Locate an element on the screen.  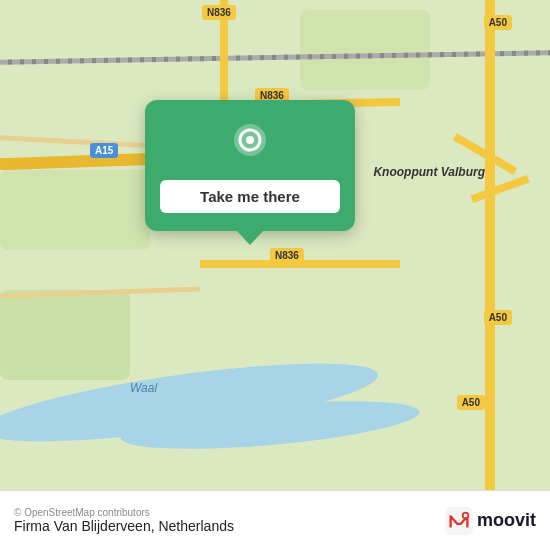
road-badge-n836-top: N836 is located at coordinates (219, 12).